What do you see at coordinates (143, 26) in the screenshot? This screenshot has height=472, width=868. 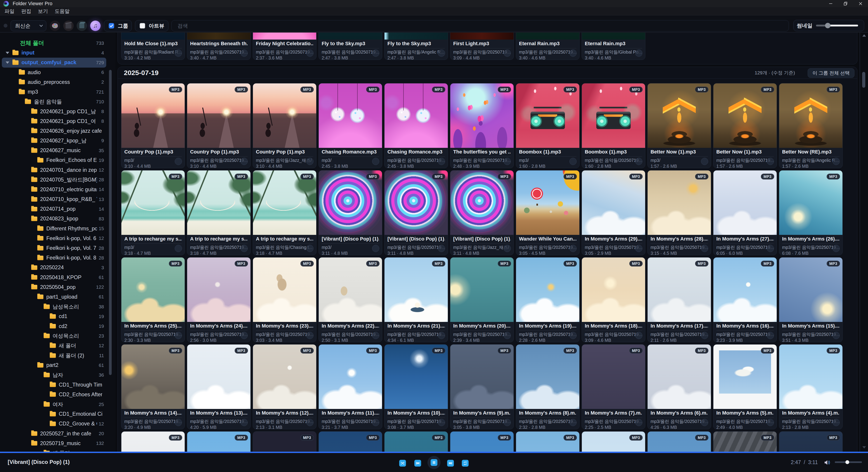 I see `artview-checkbox` at bounding box center [143, 26].